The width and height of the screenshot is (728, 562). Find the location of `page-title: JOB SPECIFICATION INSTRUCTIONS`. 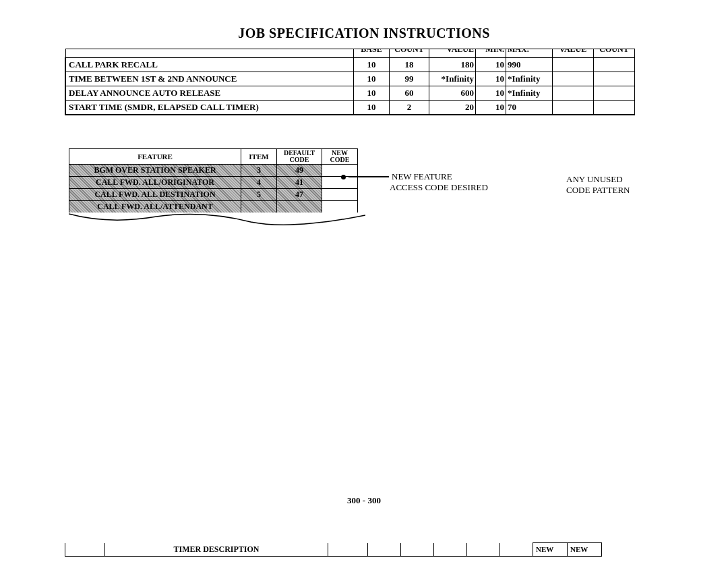

page-title: JOB SPECIFICATION INSTRUCTIONS is located at coordinates (364, 20).